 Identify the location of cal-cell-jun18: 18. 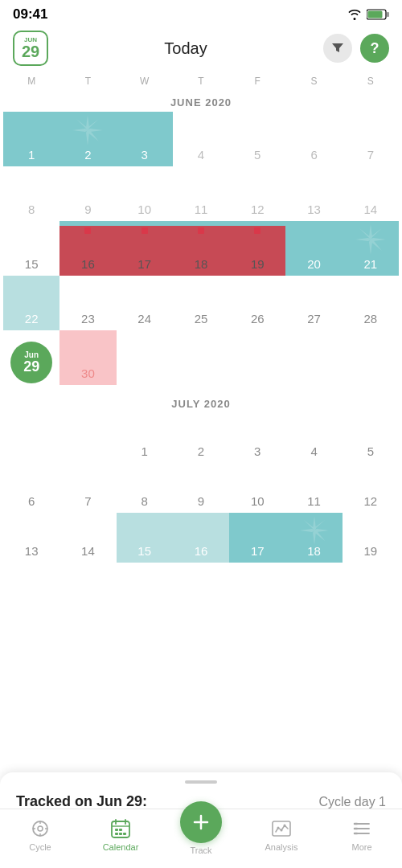
(201, 248).